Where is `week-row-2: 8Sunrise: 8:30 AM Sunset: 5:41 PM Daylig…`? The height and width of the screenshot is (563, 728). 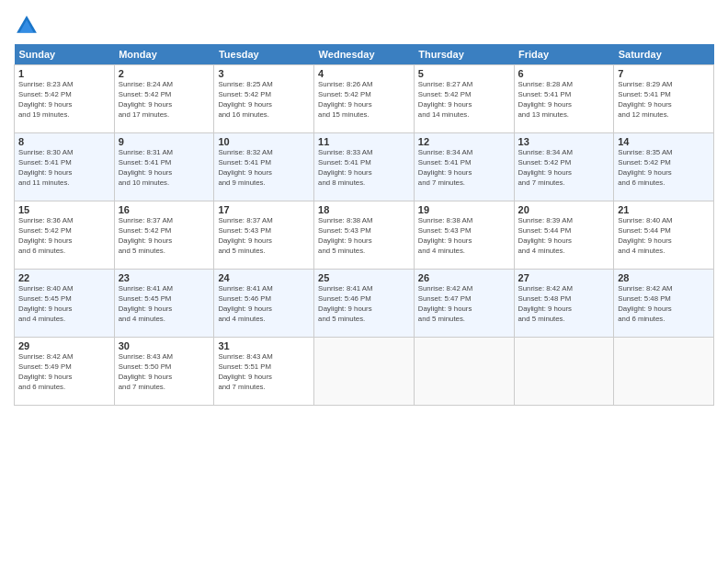
week-row-2: 8Sunrise: 8:30 AM Sunset: 5:41 PM Daylig… is located at coordinates (364, 167).